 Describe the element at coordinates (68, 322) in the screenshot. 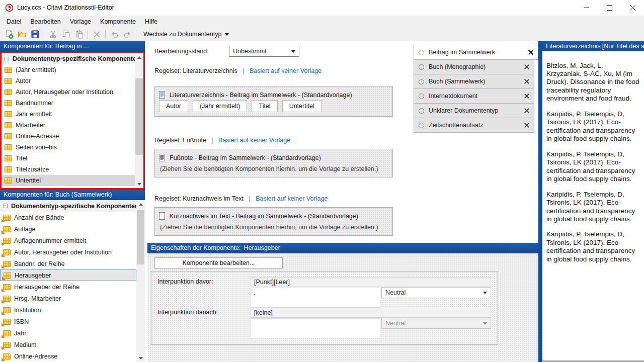

I see `component-item: ISBN` at that location.